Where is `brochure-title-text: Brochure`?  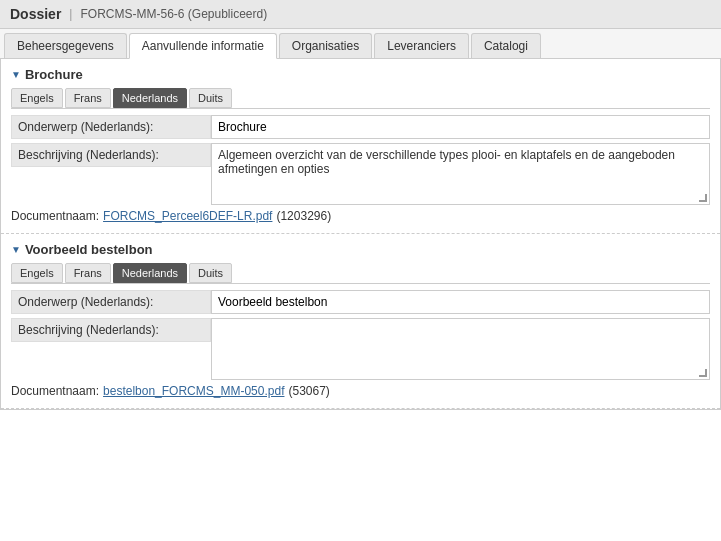
brochure-title-text: Brochure is located at coordinates (54, 74).